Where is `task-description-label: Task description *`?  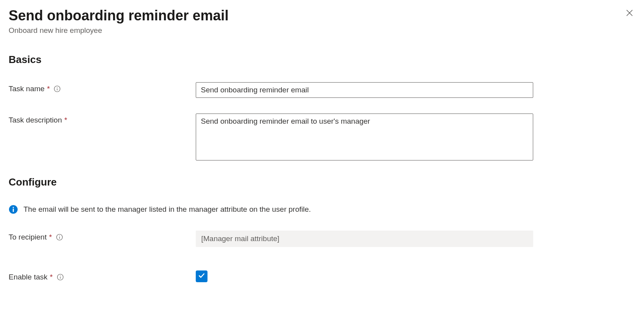
task-description-label: Task description * is located at coordinates (102, 119).